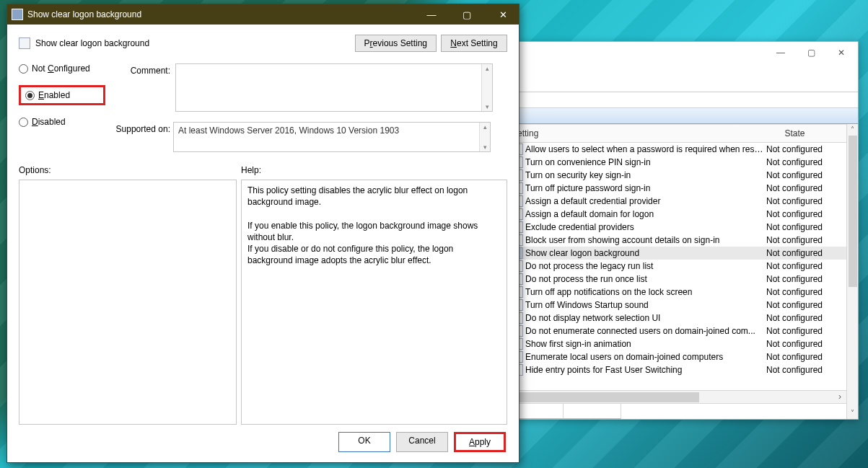 The image size is (868, 468). Describe the element at coordinates (853, 413) in the screenshot. I see `scroll-down-icon: ˅` at that location.